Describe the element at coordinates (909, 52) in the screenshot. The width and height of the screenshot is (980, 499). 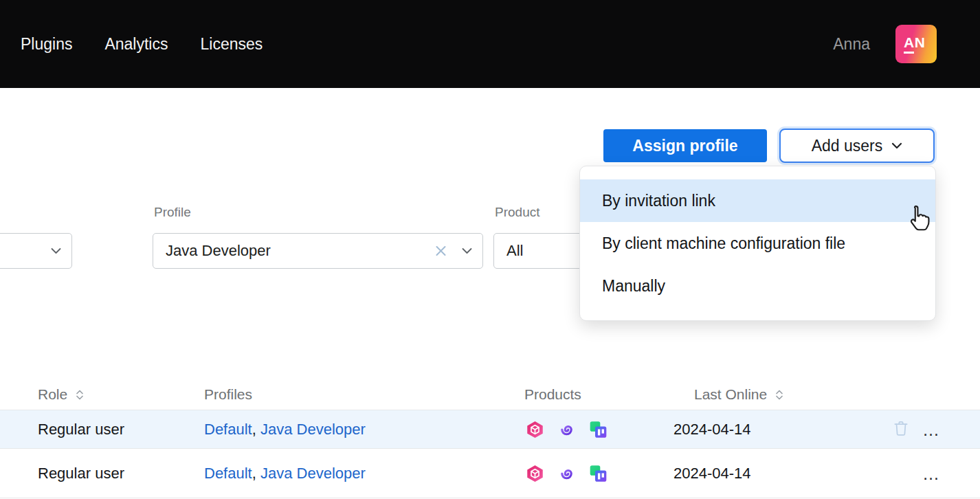
I see `avatar-underscore` at that location.